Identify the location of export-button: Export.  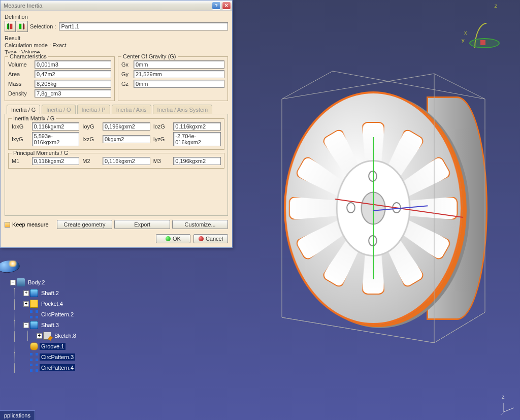
(142, 224).